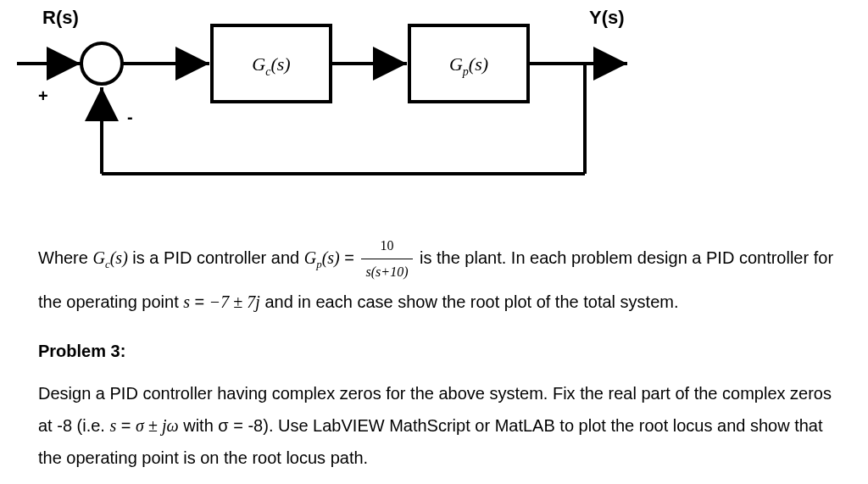  I want to click on plus-sign: +, so click(43, 96).